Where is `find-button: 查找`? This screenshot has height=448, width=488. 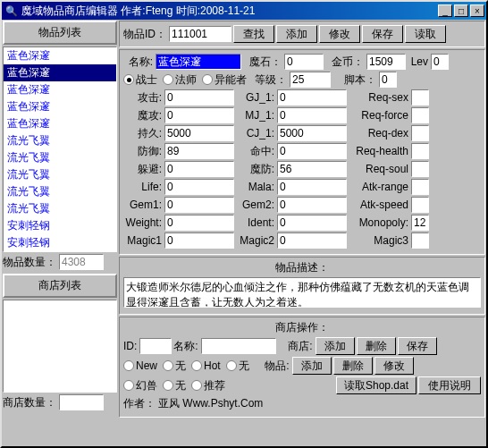 find-button: 查找 is located at coordinates (254, 34).